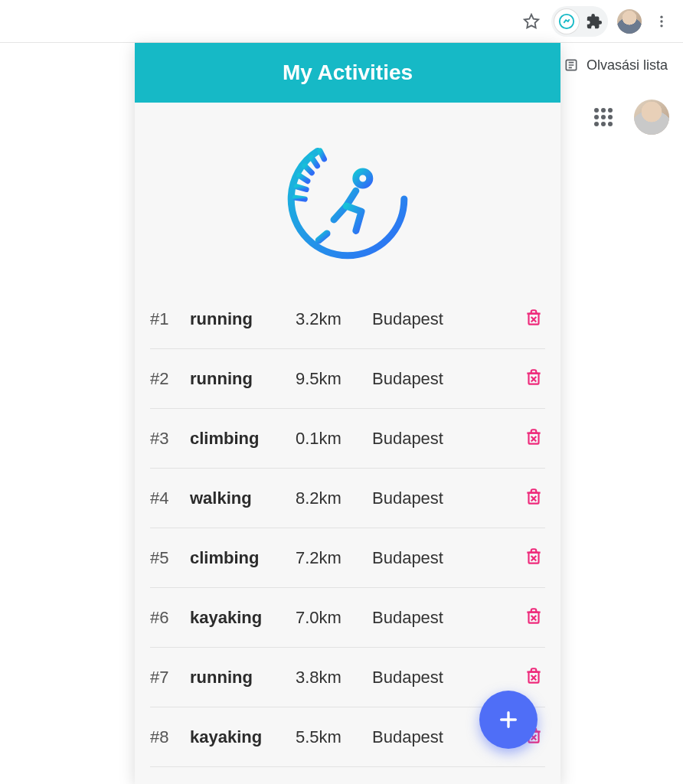  Describe the element at coordinates (632, 117) in the screenshot. I see `google-apps-area` at that location.